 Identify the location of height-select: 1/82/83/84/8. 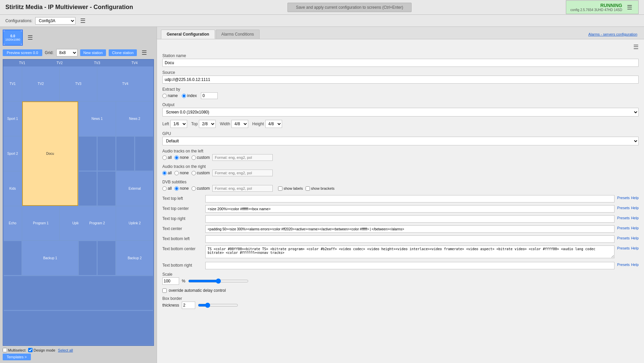
(274, 124).